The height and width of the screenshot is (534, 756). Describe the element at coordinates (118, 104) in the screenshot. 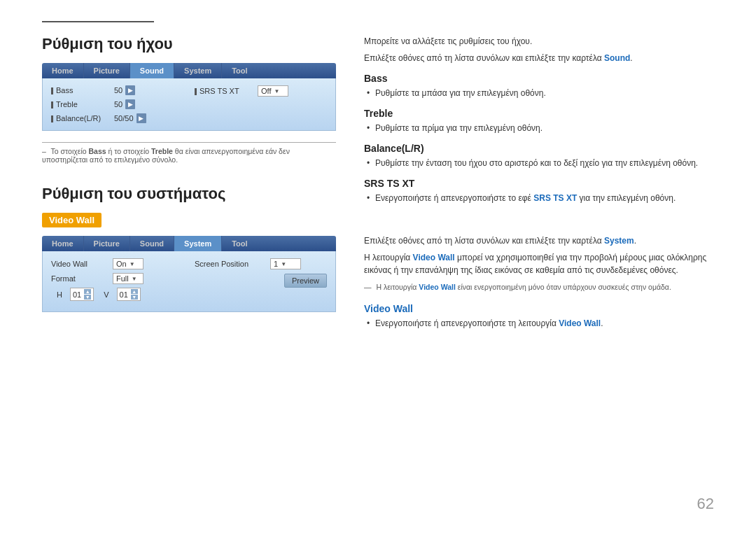

I see `treble-number: 50` at that location.